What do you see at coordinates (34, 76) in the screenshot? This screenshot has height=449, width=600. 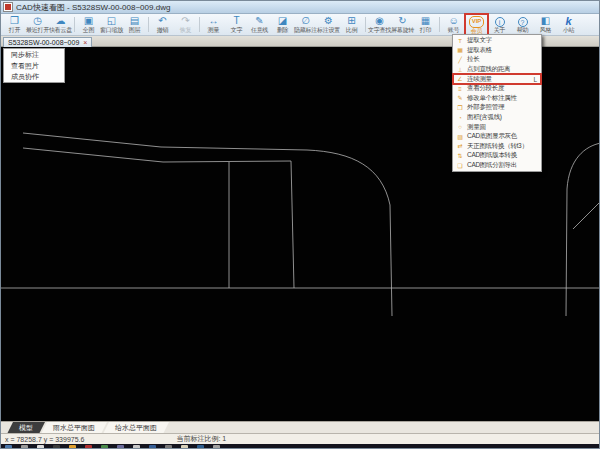 I see `menu-item-member-collaboration: 成员协作` at bounding box center [34, 76].